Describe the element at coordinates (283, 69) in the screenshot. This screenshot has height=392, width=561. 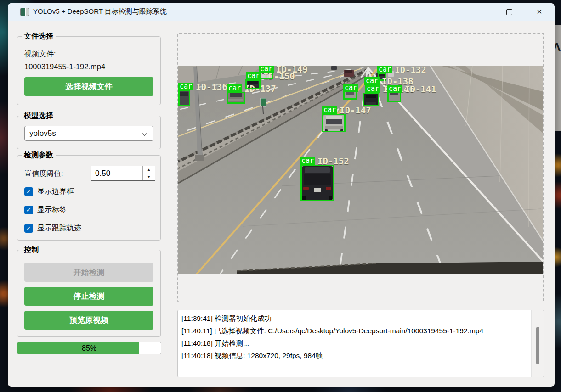
I see `detection-label: carID-149` at that location.